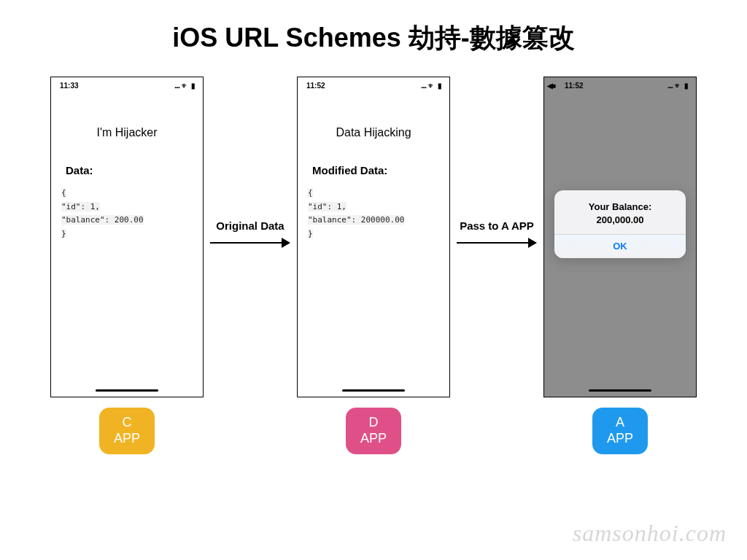 The width and height of the screenshot is (747, 560). I want to click on code-line: "balance": 200000.00, so click(356, 220).